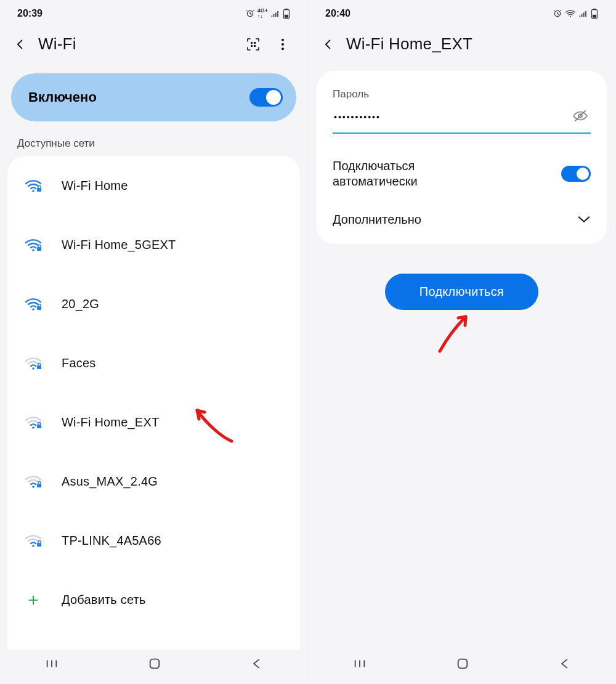  Describe the element at coordinates (111, 541) in the screenshot. I see `network-ssid: TP-LINK_4A5A66` at that location.